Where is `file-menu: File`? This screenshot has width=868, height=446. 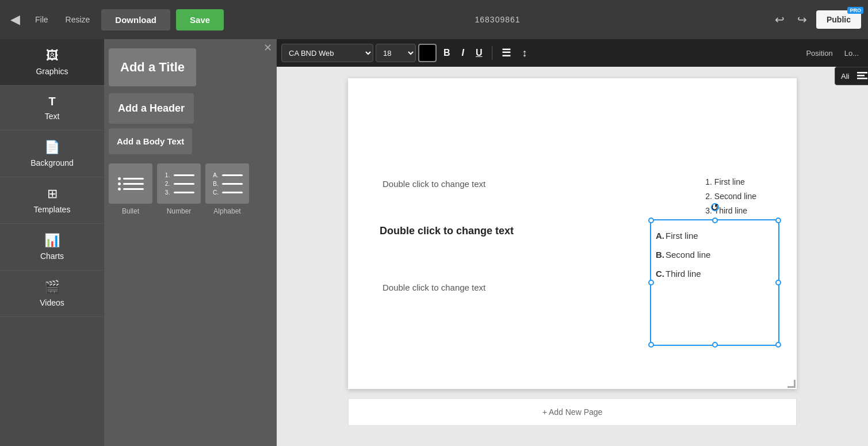 file-menu: File is located at coordinates (41, 20).